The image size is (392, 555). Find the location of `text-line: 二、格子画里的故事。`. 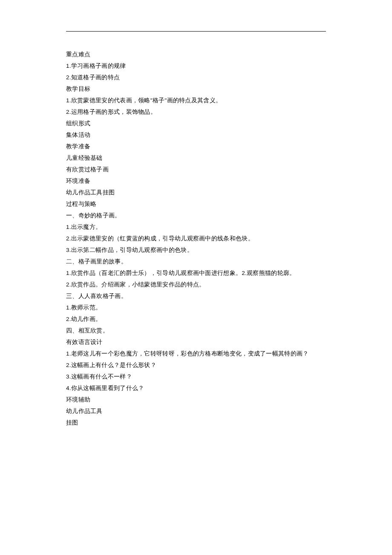

text-line: 二、格子画里的故事。 is located at coordinates (196, 262).